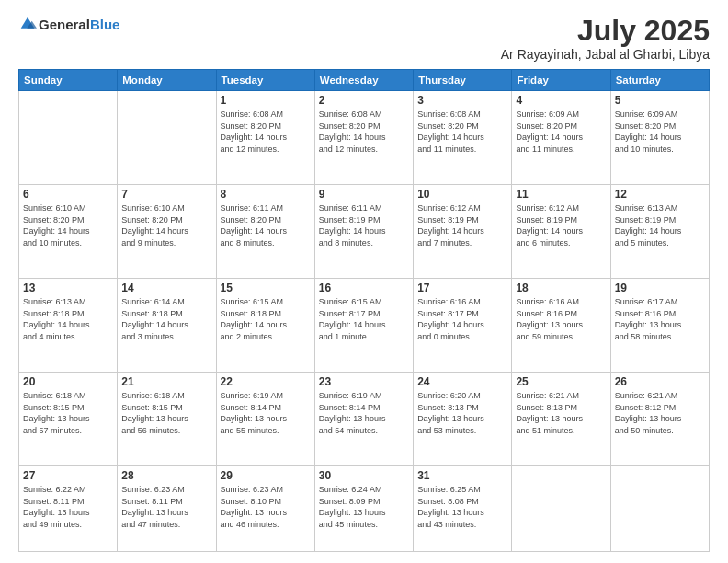 This screenshot has width=728, height=563. Describe the element at coordinates (561, 138) in the screenshot. I see `calendar-cell: 4Sunrise: 6:09 AM Sunset: 8:20 PM Daylig…` at that location.